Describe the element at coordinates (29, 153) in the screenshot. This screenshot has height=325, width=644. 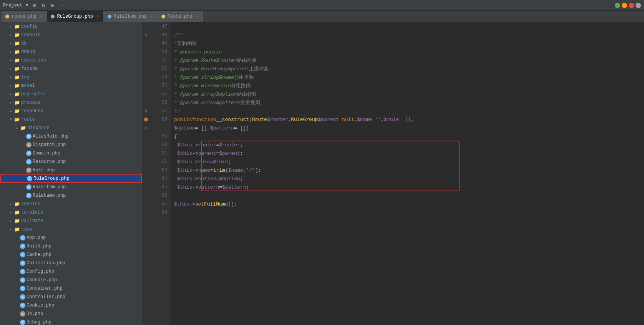
I see `php-icon-domain: C` at that location.